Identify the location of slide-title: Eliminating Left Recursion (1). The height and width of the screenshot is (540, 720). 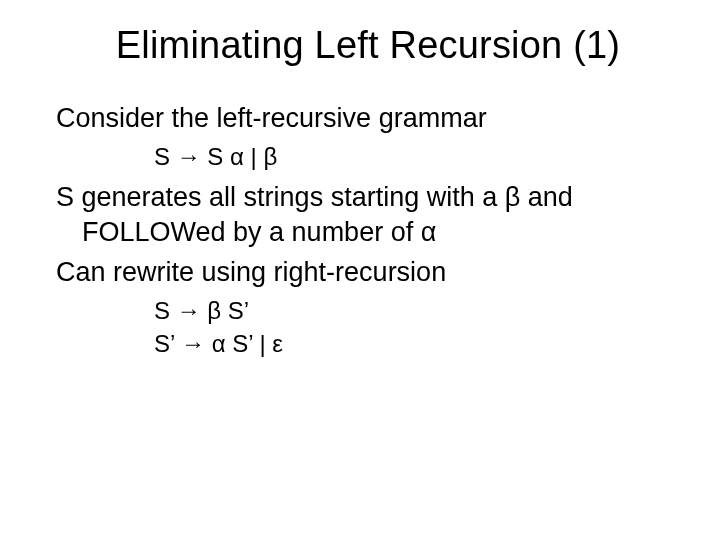
(368, 46).